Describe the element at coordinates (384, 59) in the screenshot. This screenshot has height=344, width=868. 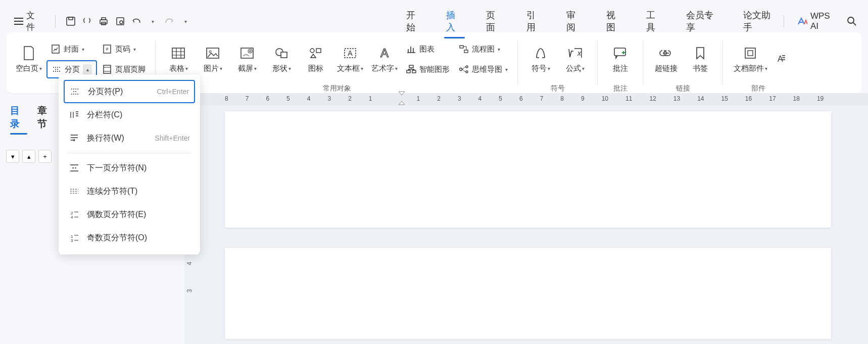
I see `wordart-button: A 艺术字▾` at that location.